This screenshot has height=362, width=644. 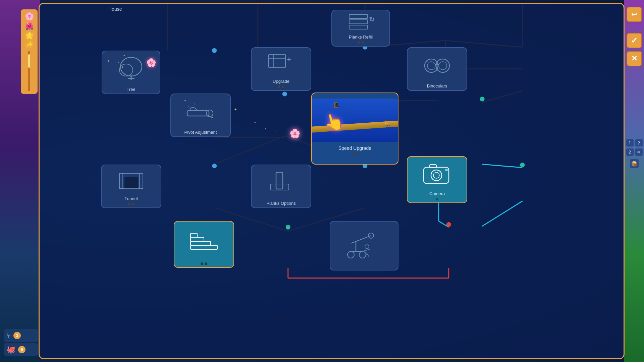 What do you see at coordinates (275, 131) in the screenshot?
I see `sparkle-5: +` at bounding box center [275, 131].